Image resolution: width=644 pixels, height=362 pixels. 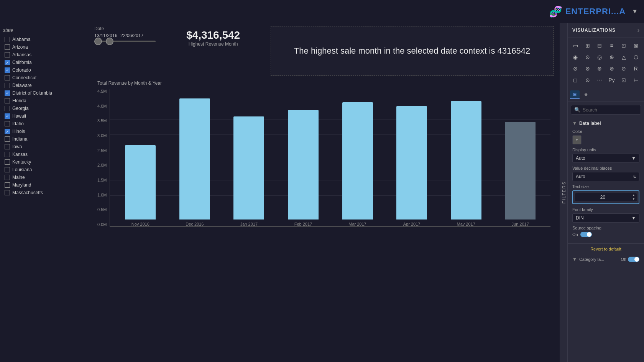 I want to click on state-item: Kansas, so click(x=44, y=154).